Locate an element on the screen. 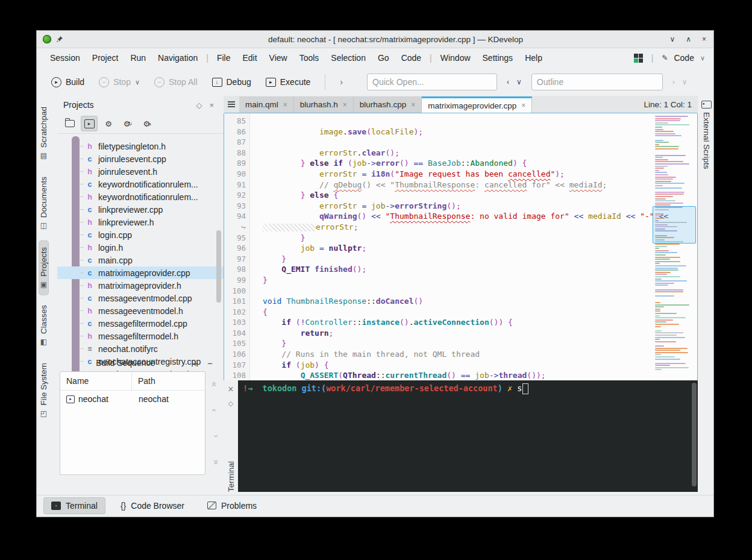 Image resolution: width=752 pixels, height=560 pixels. maximize-button: ∧ is located at coordinates (688, 39).